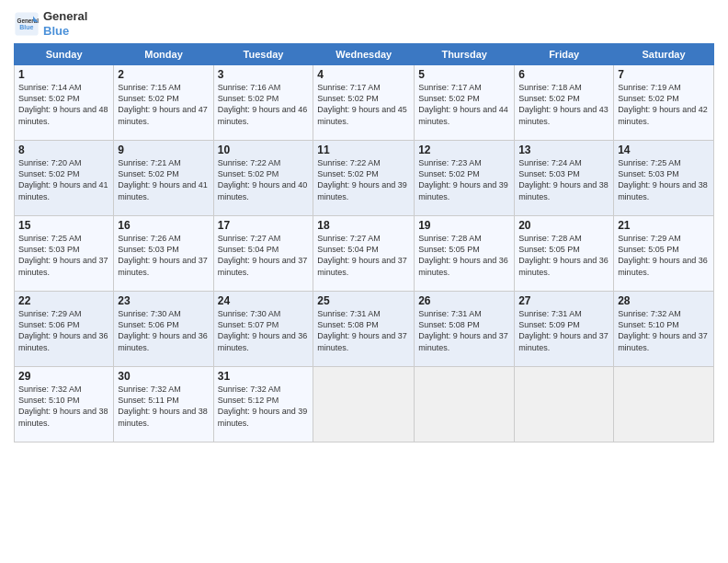 The height and width of the screenshot is (563, 728). I want to click on day-cell-20: 20 Sunrise: 7:28 AMSunset: 5:05 PMDaylig…, so click(564, 254).